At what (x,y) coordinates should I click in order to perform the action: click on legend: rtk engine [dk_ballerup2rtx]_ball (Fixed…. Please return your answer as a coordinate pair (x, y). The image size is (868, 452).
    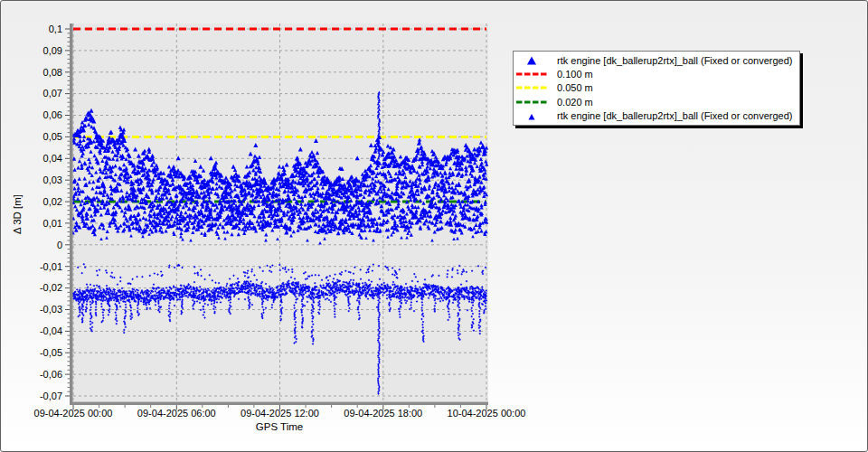
    Looking at the image, I should click on (656, 89).